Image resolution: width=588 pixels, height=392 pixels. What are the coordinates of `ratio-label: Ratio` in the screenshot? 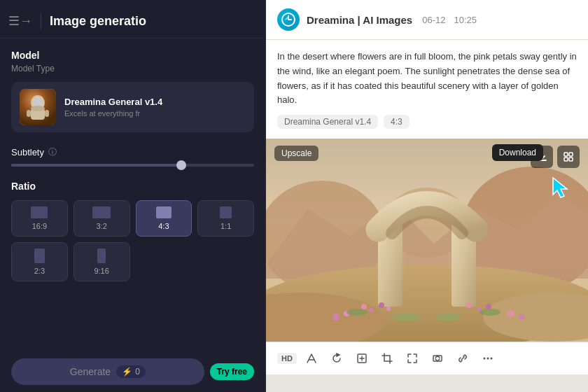 It's located at (133, 186).